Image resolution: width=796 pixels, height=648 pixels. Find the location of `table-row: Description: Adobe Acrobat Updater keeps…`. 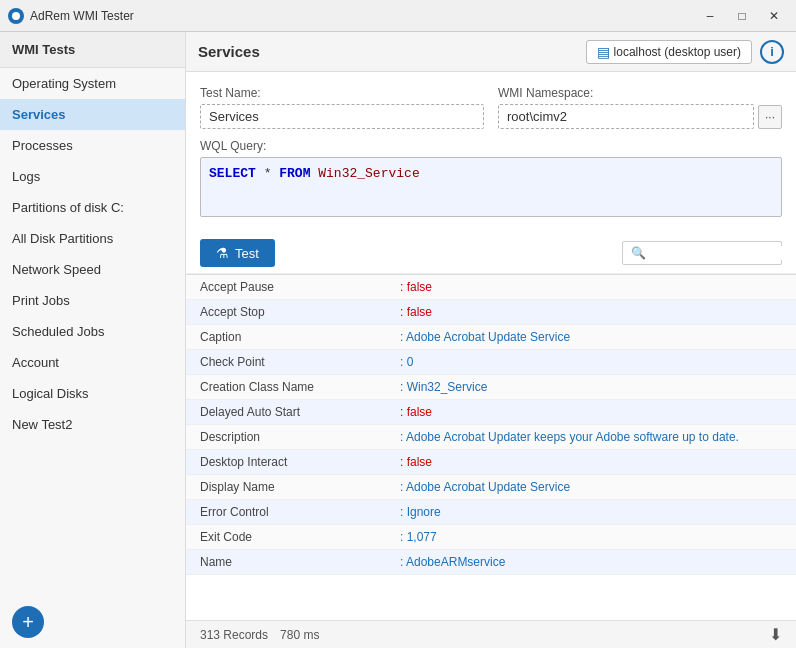

table-row: Description: Adobe Acrobat Updater keeps… is located at coordinates (491, 438).